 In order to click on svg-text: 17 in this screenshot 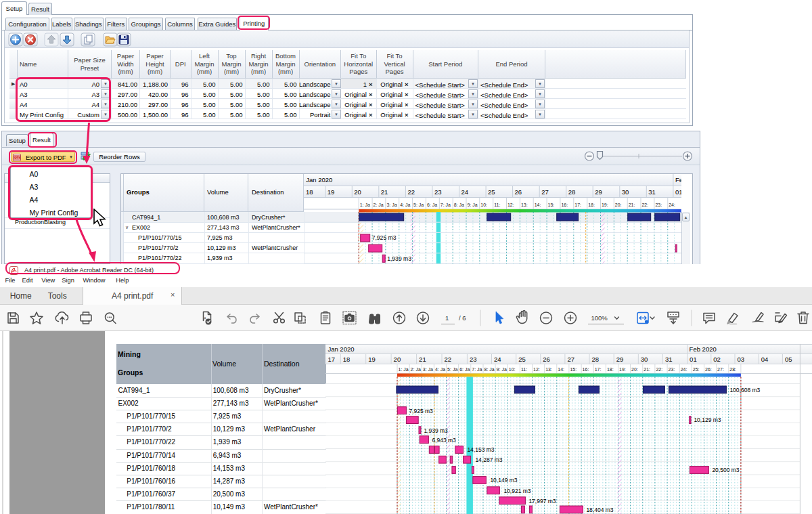, I will do `click(332, 359)`.